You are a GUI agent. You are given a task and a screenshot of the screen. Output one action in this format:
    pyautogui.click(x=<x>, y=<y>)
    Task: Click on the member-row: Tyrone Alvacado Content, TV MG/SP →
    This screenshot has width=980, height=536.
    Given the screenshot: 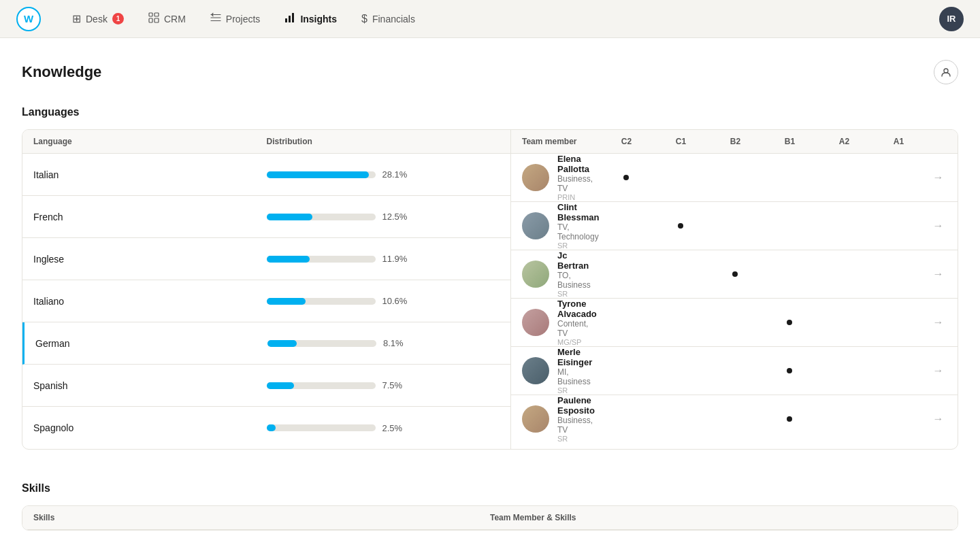 What is the action you would take?
    pyautogui.click(x=735, y=322)
    